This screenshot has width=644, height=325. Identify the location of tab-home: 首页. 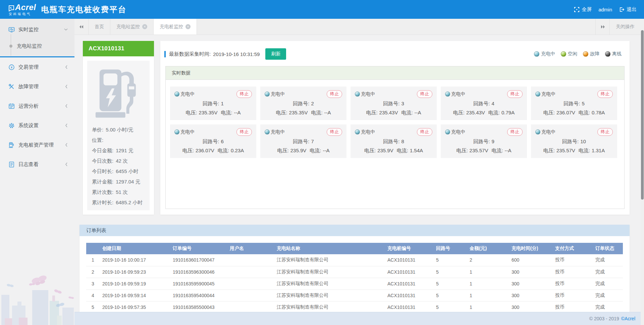
(99, 27).